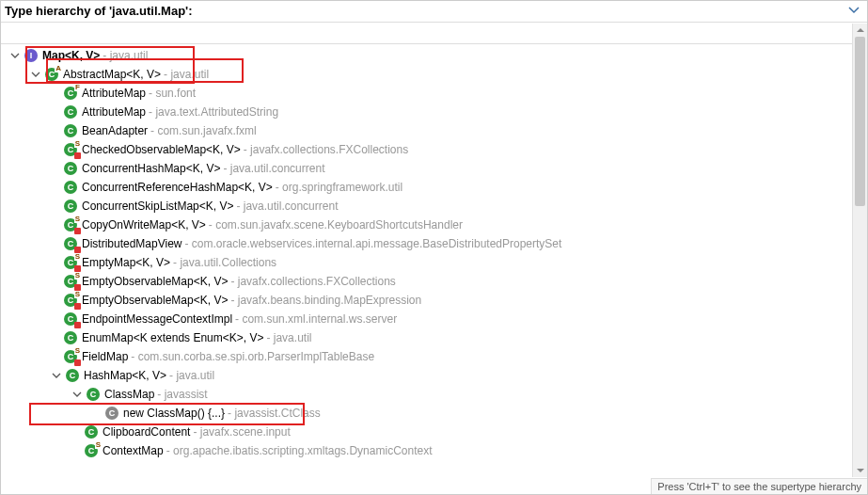 The width and height of the screenshot is (868, 495). What do you see at coordinates (99, 11) in the screenshot?
I see `view-title: Type hierarchy of 'java.util.Map':` at bounding box center [99, 11].